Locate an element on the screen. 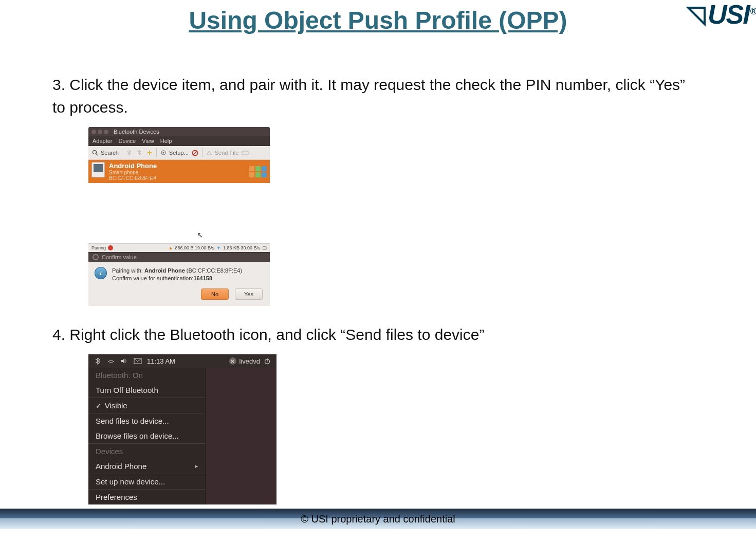 The width and height of the screenshot is (756, 559). confirm-device-name: Android Phone is located at coordinates (164, 271).